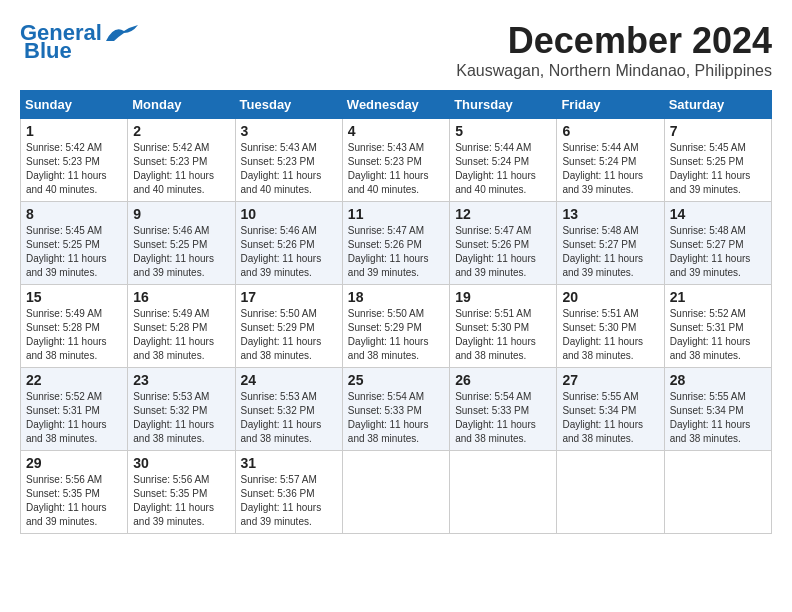 This screenshot has width=792, height=612. I want to click on logo: General Blue, so click(80, 42).